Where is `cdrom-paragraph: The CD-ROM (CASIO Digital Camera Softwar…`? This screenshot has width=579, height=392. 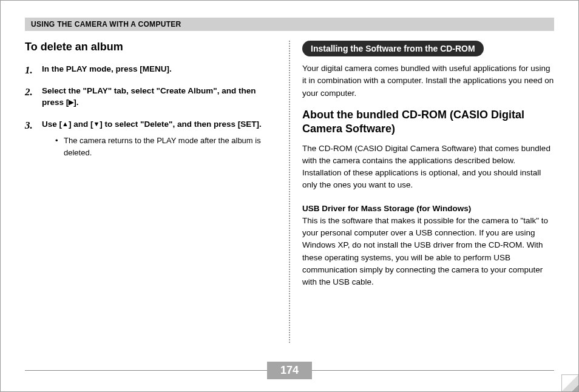 cdrom-paragraph: The CD-ROM (CASIO Digital Camera Softwar… is located at coordinates (428, 167).